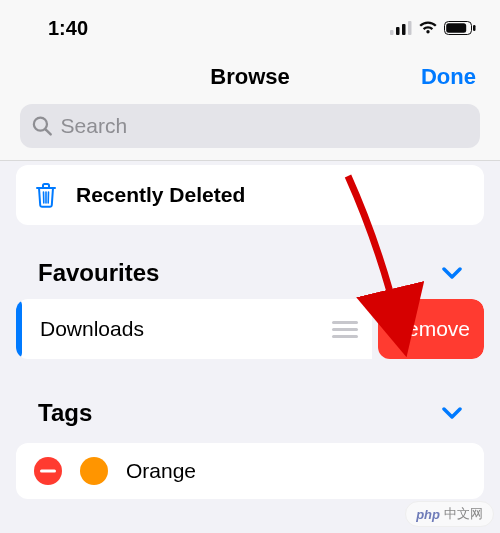 The width and height of the screenshot is (500, 533). What do you see at coordinates (431, 329) in the screenshot?
I see `remove-button: Remove` at bounding box center [431, 329].